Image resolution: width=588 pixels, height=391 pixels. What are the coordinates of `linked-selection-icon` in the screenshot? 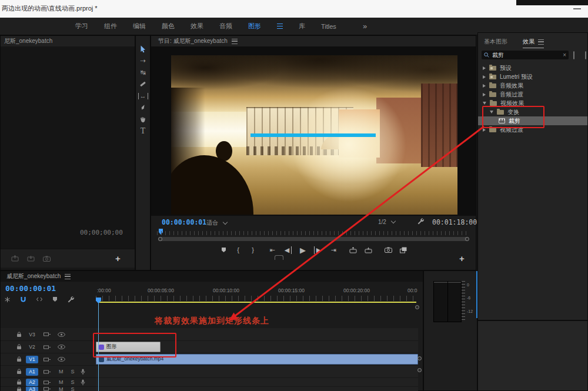 It's located at (39, 299).